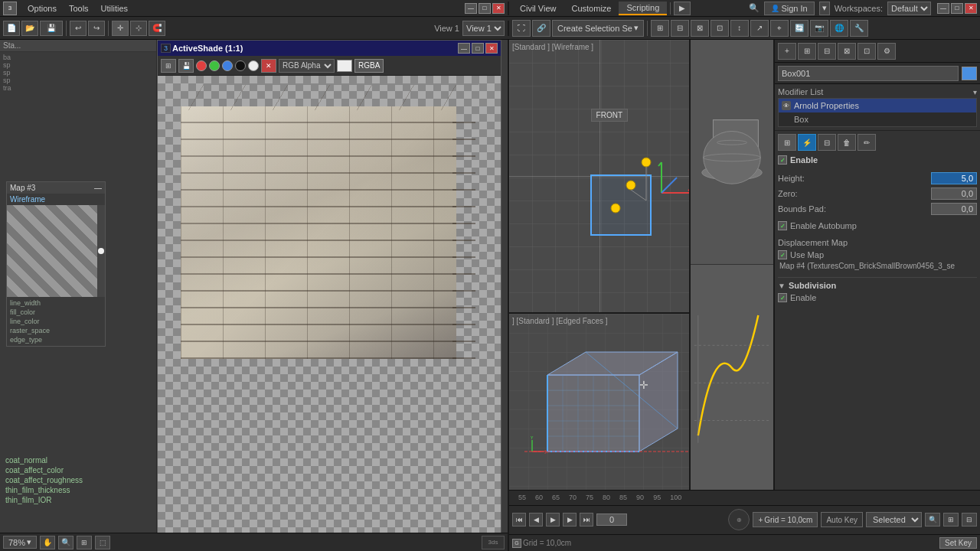 The height and width of the screenshot is (551, 980). Describe the element at coordinates (969, 73) in the screenshot. I see `box-color-swatch` at that location.